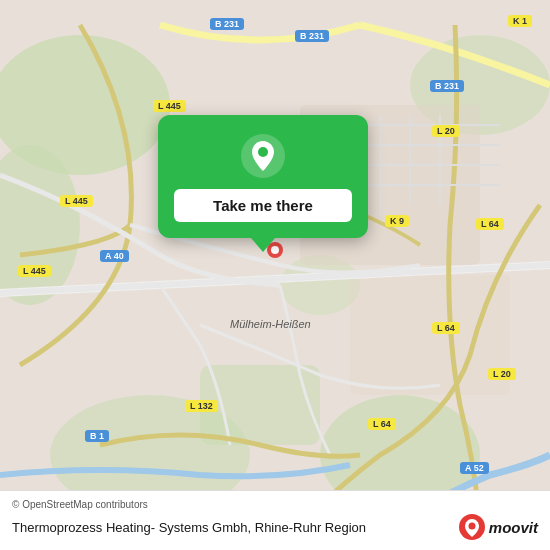  I want to click on bottom-bar: © OpenStreetMap contributors Thermoproze…, so click(275, 520).